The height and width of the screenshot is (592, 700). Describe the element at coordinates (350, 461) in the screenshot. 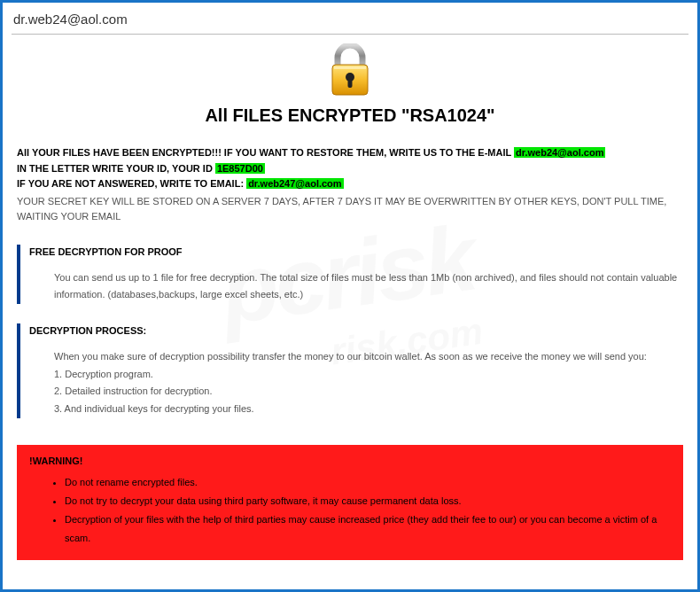

I see `warning-title: !WARNING!` at that location.